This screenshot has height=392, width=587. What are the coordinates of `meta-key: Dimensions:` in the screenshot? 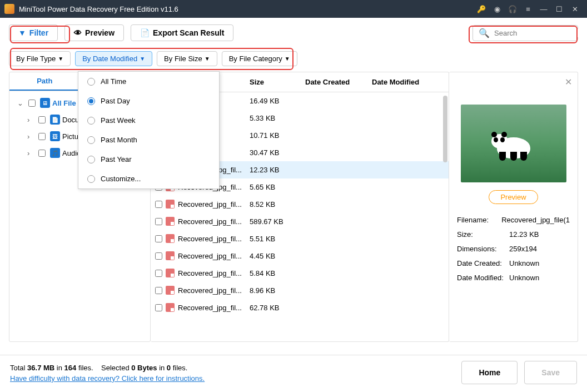 It's located at (483, 249).